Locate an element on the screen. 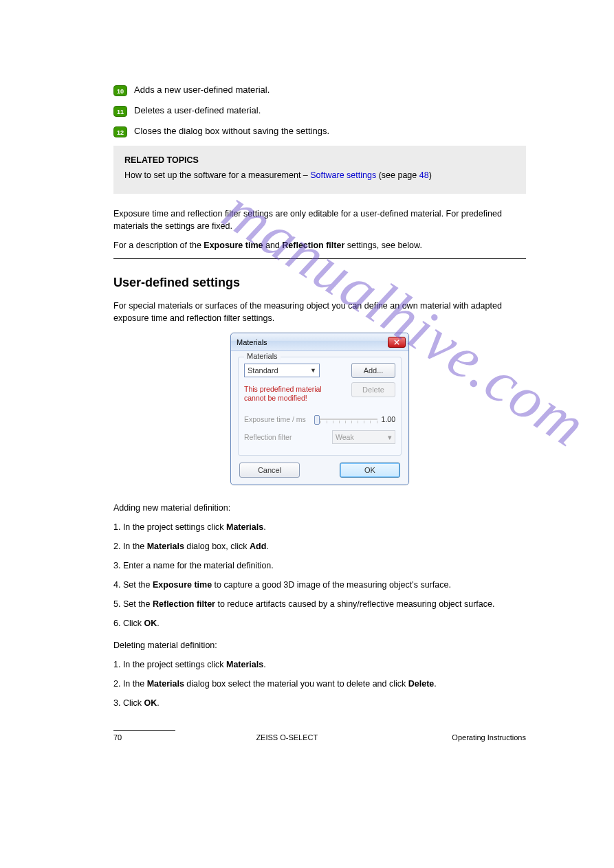 The width and height of the screenshot is (614, 868). section-rule is located at coordinates (320, 258).